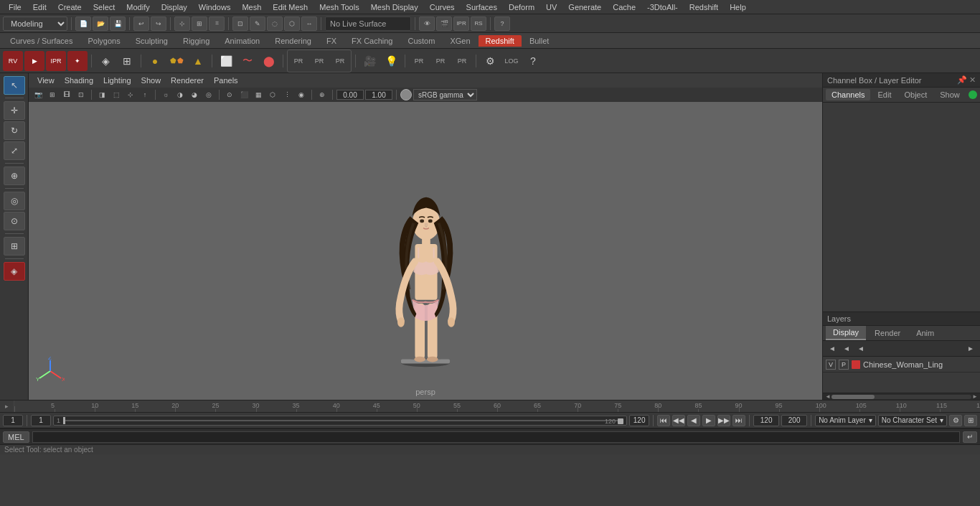 The image size is (980, 506). Describe the element at coordinates (118, 80) in the screenshot. I see `vp-menu-lighting: Lighting` at that location.